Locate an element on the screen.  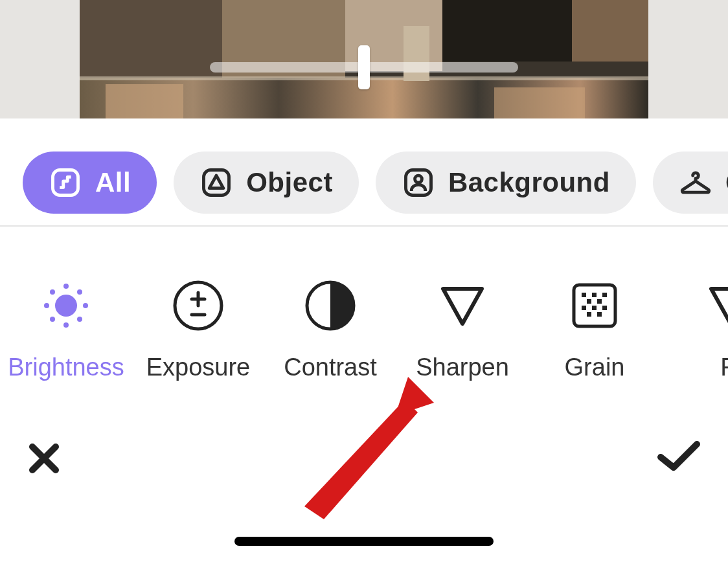
exposure-icon is located at coordinates (198, 306).